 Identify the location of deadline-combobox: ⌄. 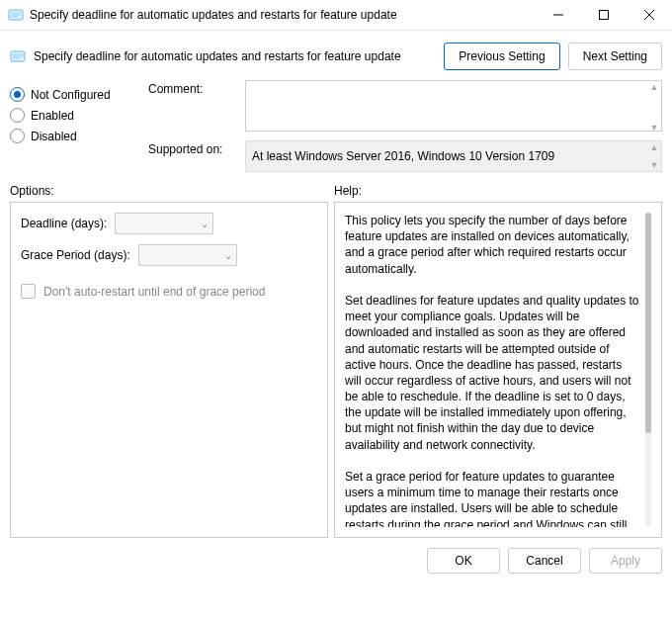
(164, 223).